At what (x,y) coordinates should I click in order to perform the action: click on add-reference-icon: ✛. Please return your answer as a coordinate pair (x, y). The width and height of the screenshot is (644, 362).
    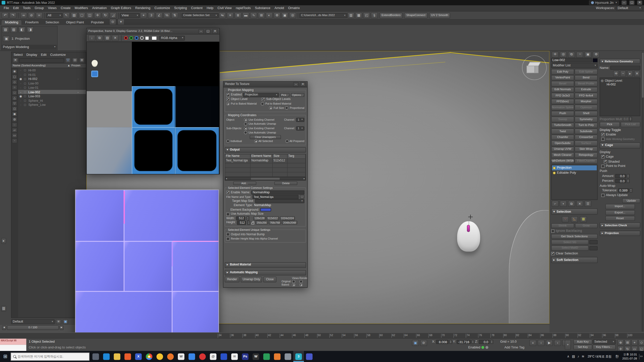
    Looking at the image, I should click on (616, 74).